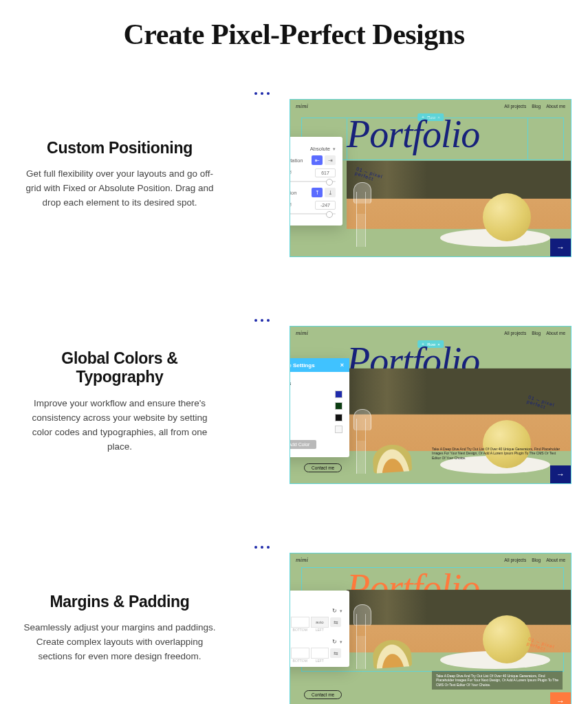 The height and width of the screenshot is (704, 588). Describe the element at coordinates (316, 418) in the screenshot. I see `color-row-text: Text` at that location.